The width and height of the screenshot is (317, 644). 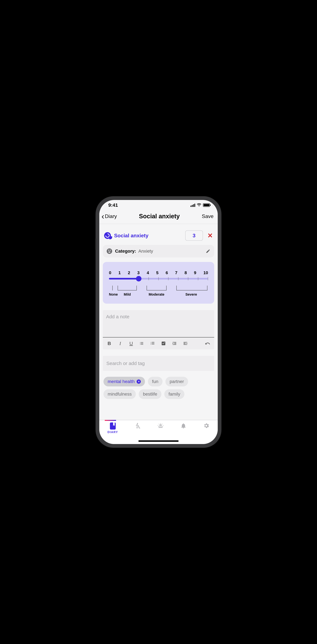 I want to click on symptom-value-box: 3, so click(x=194, y=236).